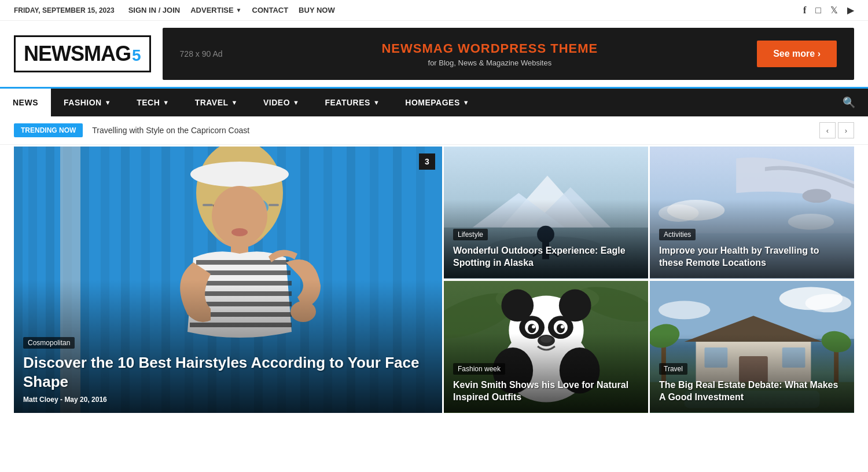 The image size is (868, 472). Describe the element at coordinates (546, 383) in the screenshot. I see `panda-content: Fashion week Kevin Smith Shows his Love …` at that location.